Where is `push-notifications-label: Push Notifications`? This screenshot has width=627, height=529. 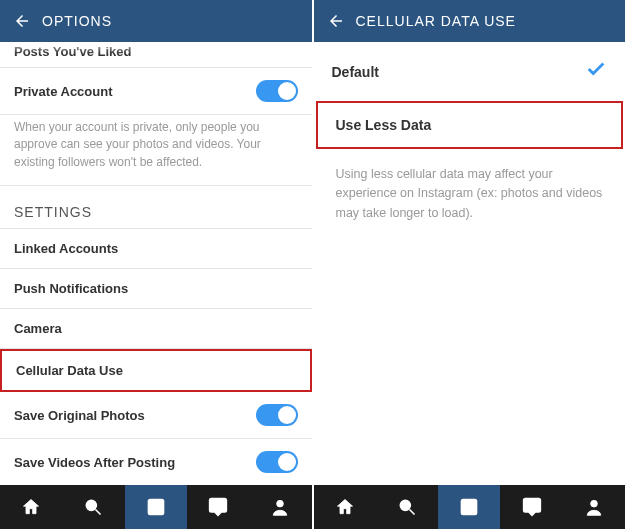
push-notifications-label: Push Notifications is located at coordinates (71, 288).